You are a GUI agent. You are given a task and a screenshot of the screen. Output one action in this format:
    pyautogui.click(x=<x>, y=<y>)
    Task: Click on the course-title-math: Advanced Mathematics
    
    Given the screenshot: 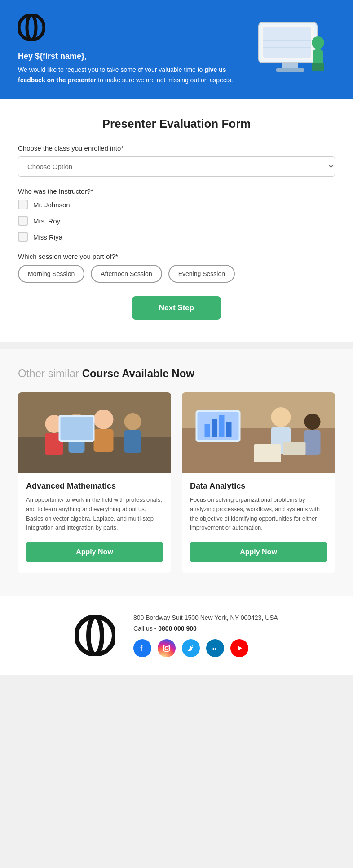 What is the action you would take?
    pyautogui.click(x=94, y=486)
    